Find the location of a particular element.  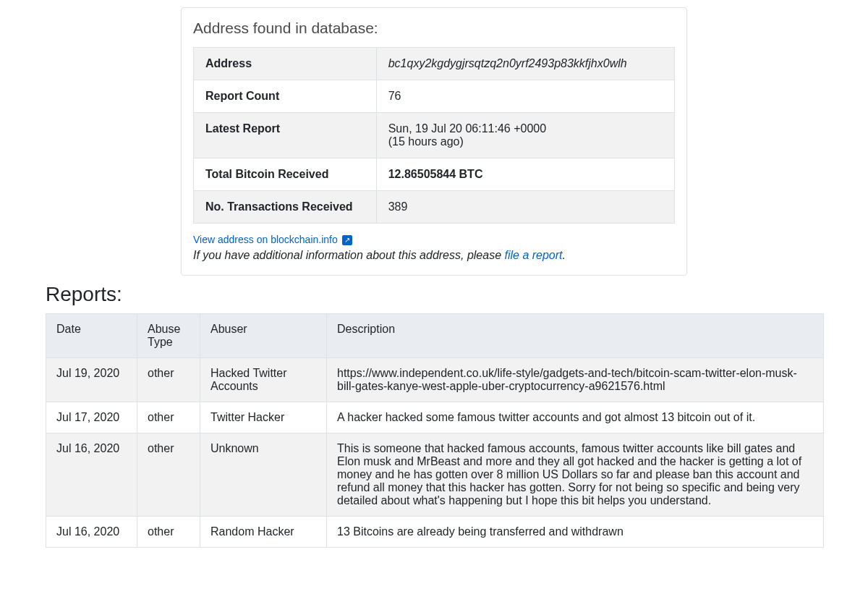

cell-date: Jul 17, 2020 is located at coordinates (92, 418).